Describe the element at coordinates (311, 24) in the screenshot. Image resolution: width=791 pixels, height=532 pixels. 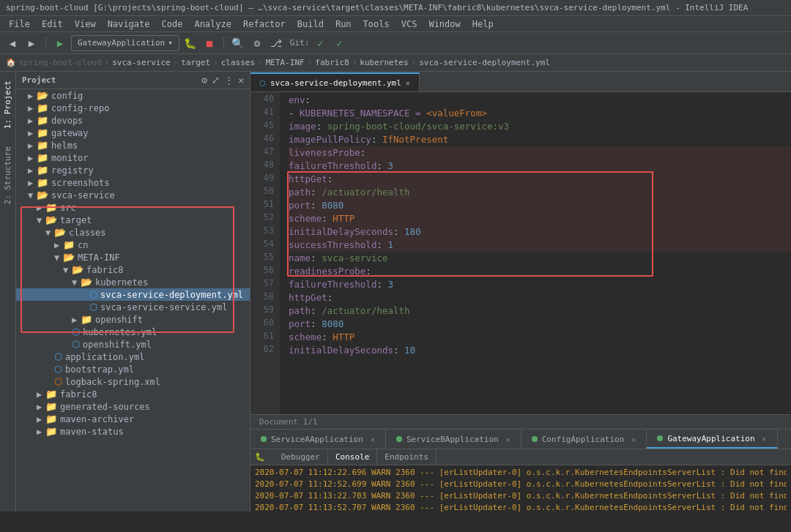
I see `menu-build: Build` at that location.